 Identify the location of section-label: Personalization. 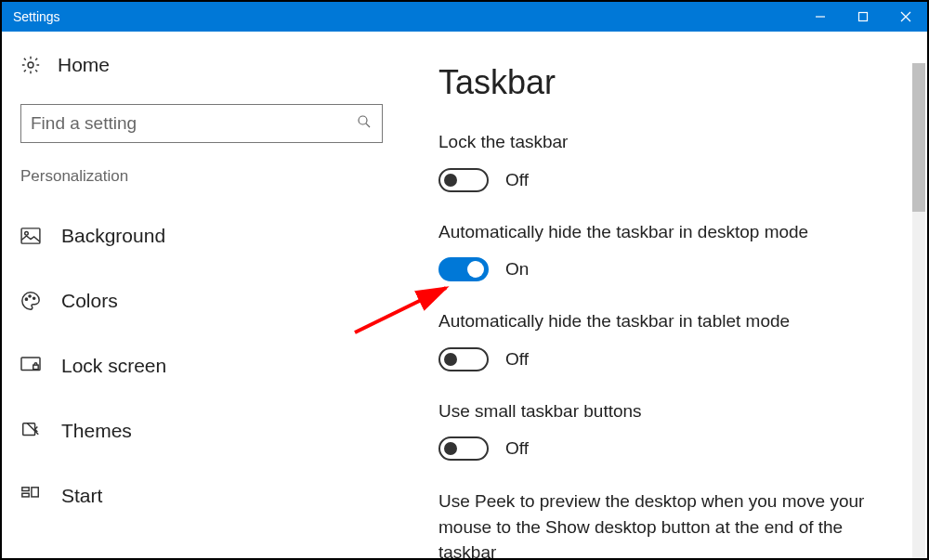
(202, 176).